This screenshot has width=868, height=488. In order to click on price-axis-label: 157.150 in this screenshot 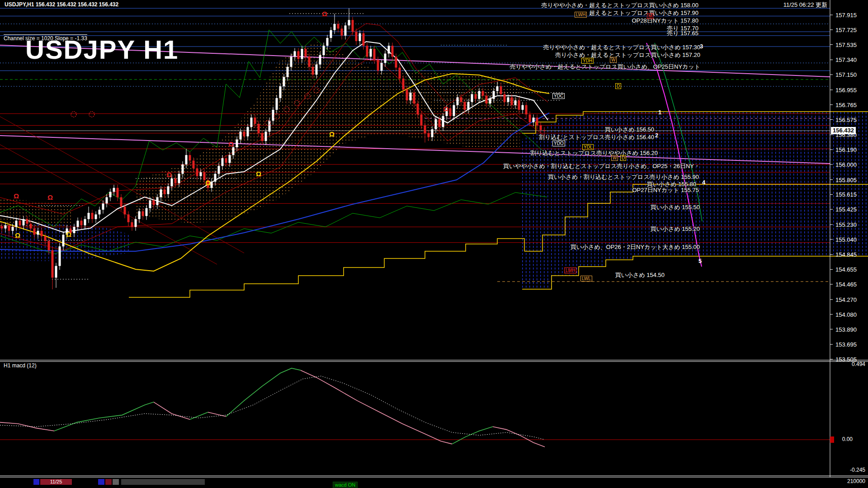, I will do `click(846, 75)`.